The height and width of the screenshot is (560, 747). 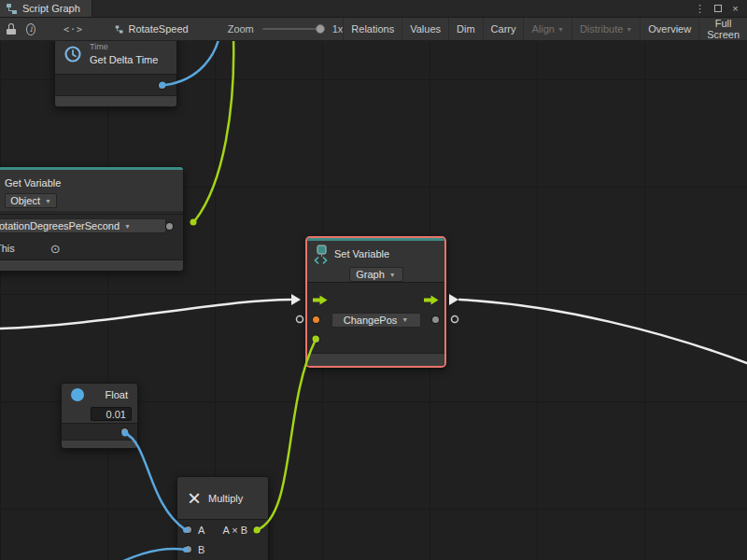 What do you see at coordinates (669, 29) in the screenshot?
I see `overview-button: Overview` at bounding box center [669, 29].